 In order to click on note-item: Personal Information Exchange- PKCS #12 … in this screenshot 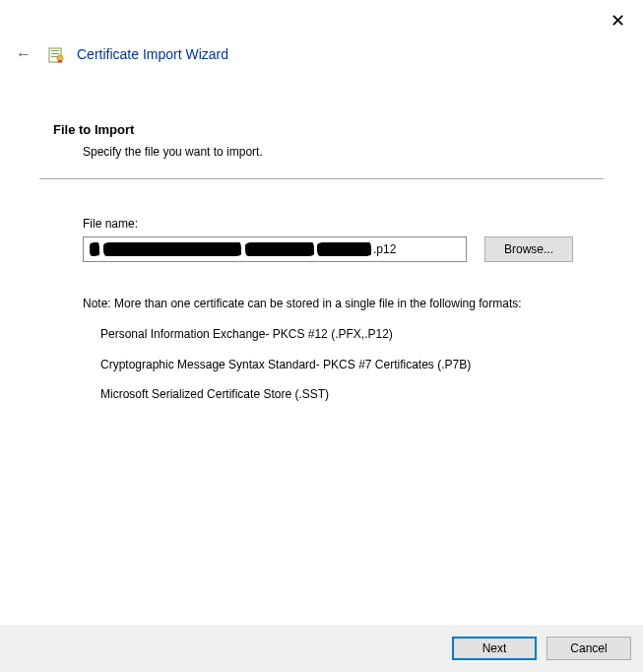, I will do `click(353, 335)`.